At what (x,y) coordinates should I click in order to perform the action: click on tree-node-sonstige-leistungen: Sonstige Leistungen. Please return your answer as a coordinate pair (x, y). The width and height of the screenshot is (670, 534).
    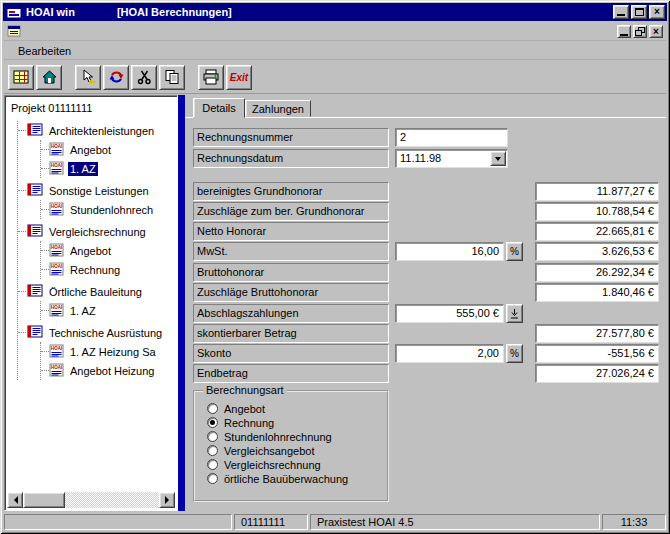
    Looking at the image, I should click on (98, 190).